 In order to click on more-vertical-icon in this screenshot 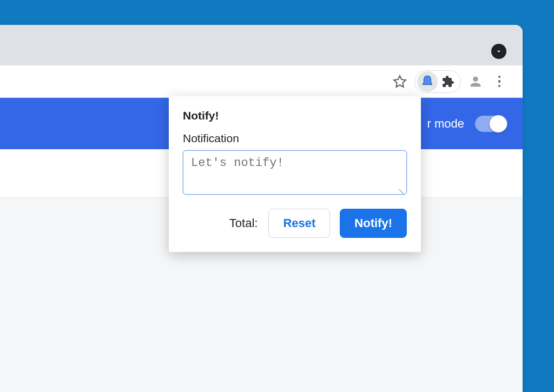, I will do `click(500, 82)`.